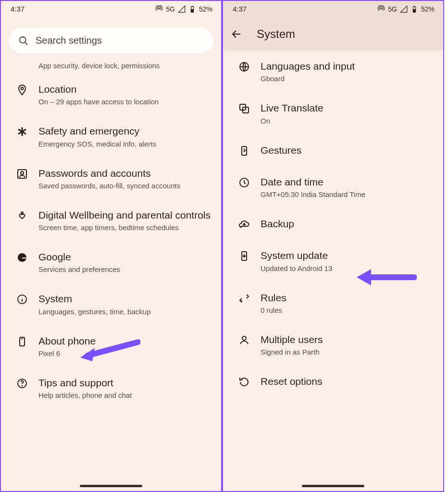  Describe the element at coordinates (244, 340) in the screenshot. I see `person-icon` at that location.